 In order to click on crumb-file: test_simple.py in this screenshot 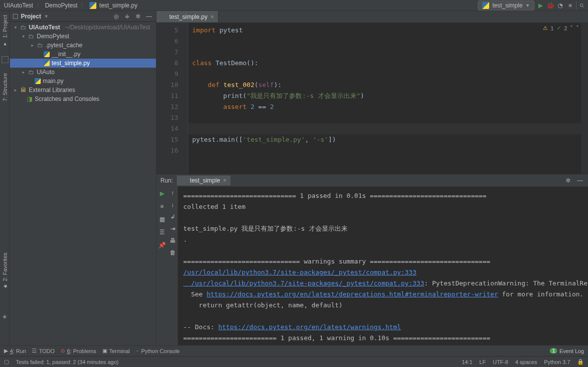, I will do `click(118, 5)`.